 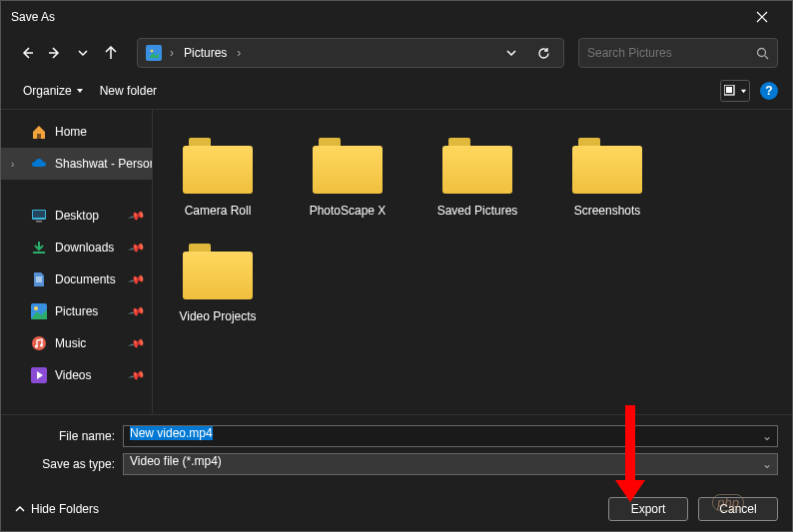 What do you see at coordinates (65, 509) in the screenshot?
I see `hide-folders-label: Hide Folders` at bounding box center [65, 509].